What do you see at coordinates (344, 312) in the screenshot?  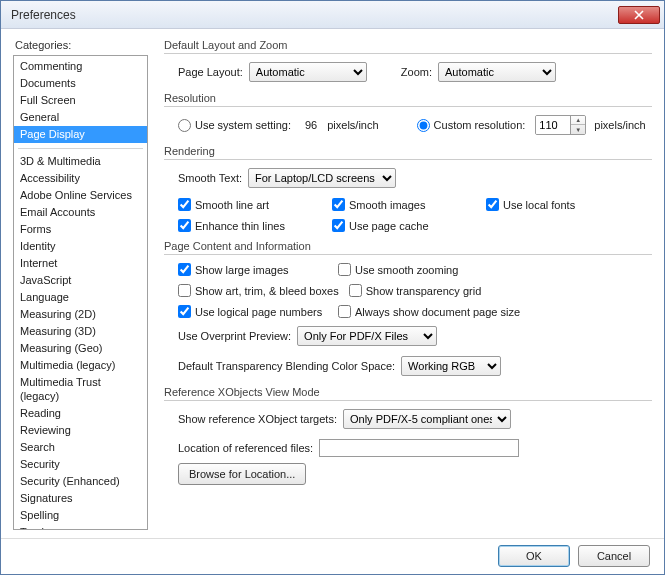 I see `always-show-doc-size-checkbox` at bounding box center [344, 312].